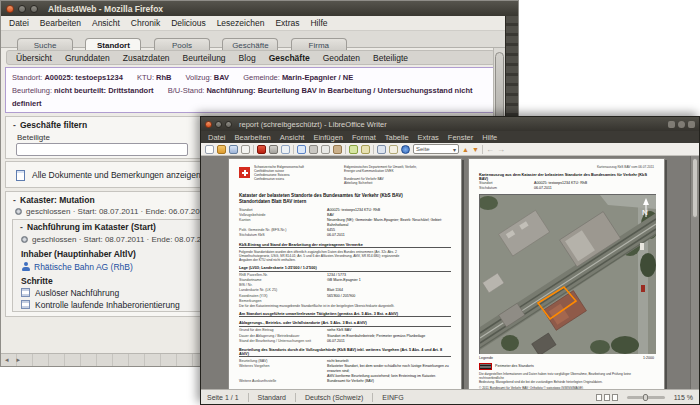 The image size is (700, 405). What do you see at coordinates (684, 398) in the screenshot?
I see `zoom-level: 115 %` at bounding box center [684, 398].